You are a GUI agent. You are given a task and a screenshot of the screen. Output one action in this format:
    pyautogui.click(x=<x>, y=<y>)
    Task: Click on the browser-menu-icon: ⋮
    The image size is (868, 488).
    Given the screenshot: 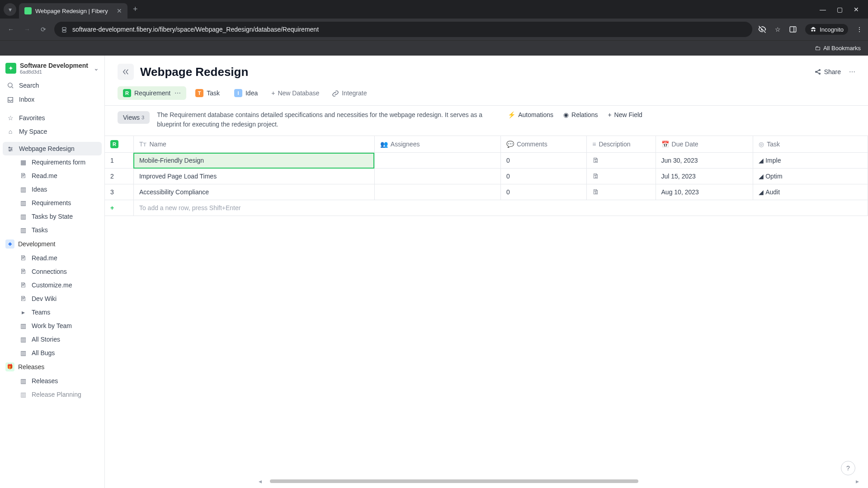 What is the action you would take?
    pyautogui.click(x=859, y=29)
    